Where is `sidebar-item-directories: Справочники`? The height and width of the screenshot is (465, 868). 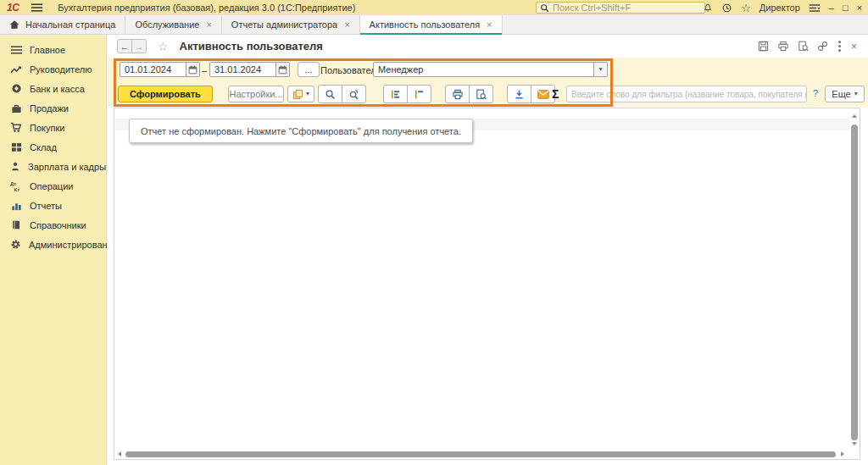 sidebar-item-directories: Справочники is located at coordinates (53, 225).